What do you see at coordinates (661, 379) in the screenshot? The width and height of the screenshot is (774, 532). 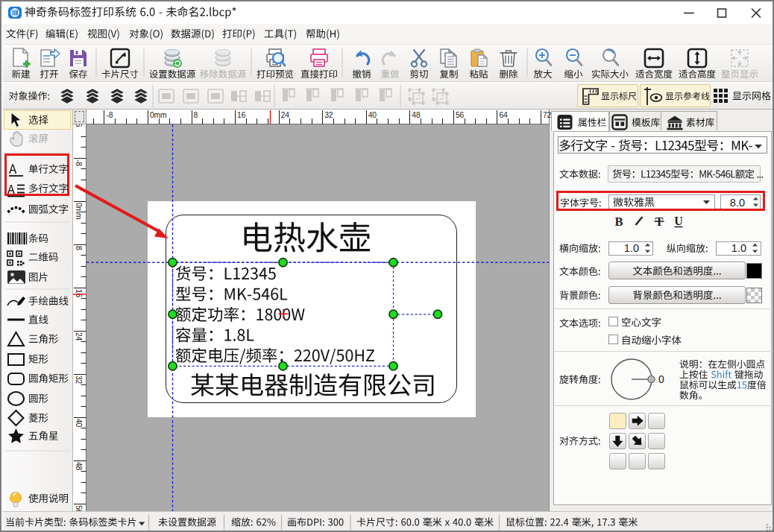 I see `svg-text: 0` at bounding box center [661, 379].